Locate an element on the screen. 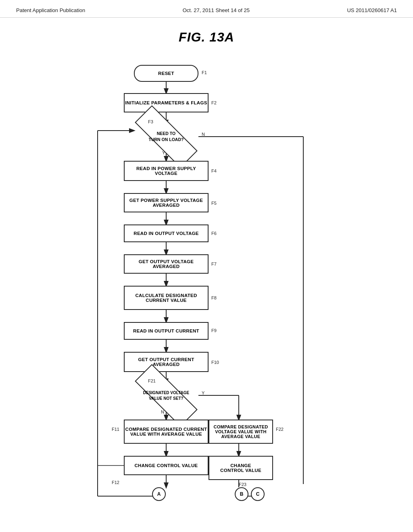 The image size is (413, 532). header-left: Patent Application Publication is located at coordinates (51, 10).